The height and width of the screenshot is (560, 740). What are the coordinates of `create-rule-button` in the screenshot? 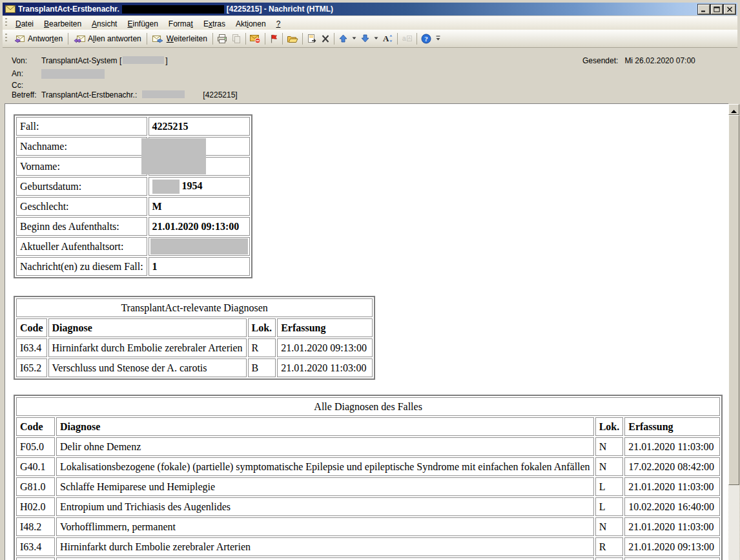 It's located at (312, 39).